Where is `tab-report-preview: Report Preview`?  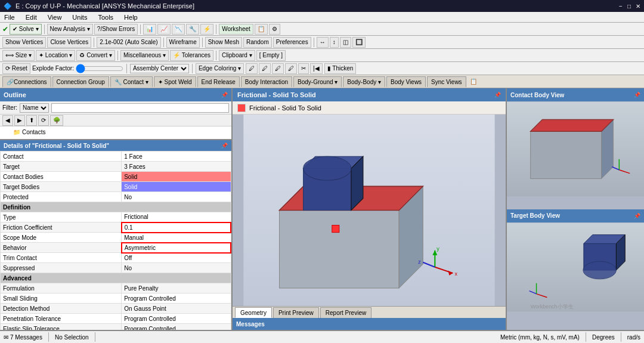 tab-report-preview: Report Preview is located at coordinates (346, 313).